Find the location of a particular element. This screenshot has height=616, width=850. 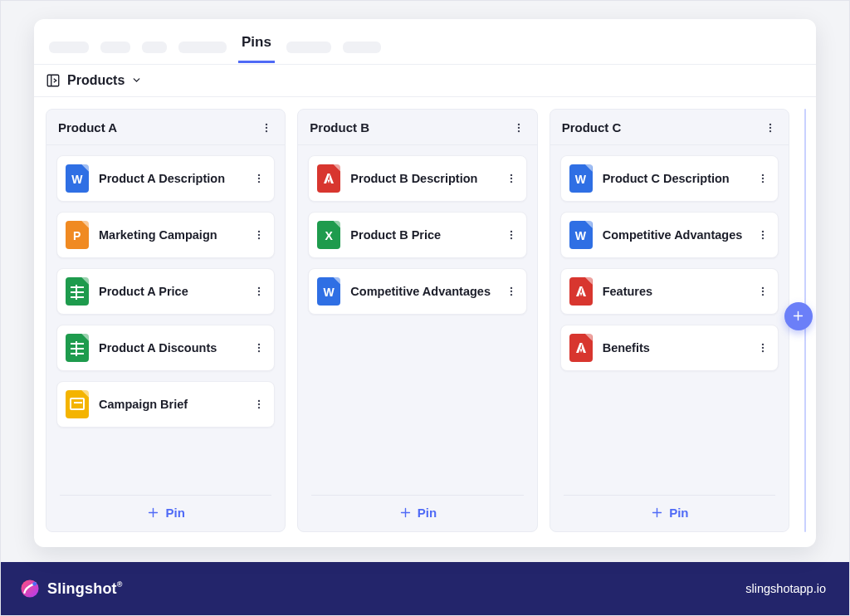

gslides-file-icon is located at coordinates (77, 404).